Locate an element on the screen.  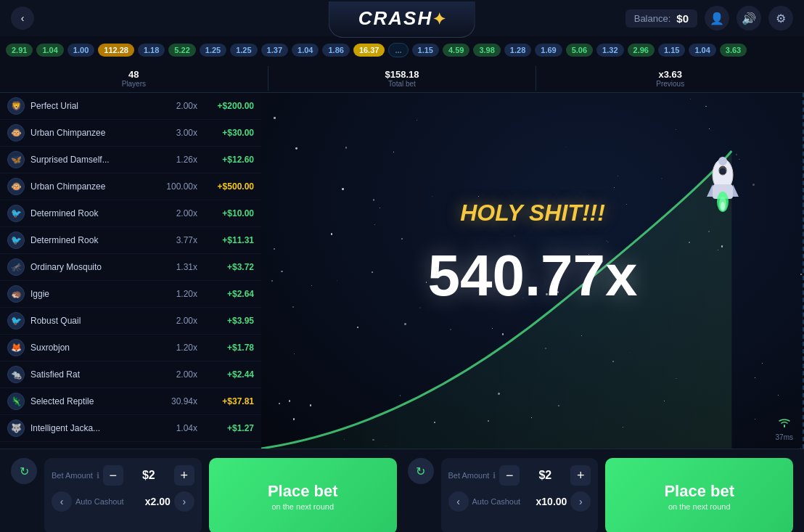
player-mult: 1.04x is located at coordinates (176, 428).